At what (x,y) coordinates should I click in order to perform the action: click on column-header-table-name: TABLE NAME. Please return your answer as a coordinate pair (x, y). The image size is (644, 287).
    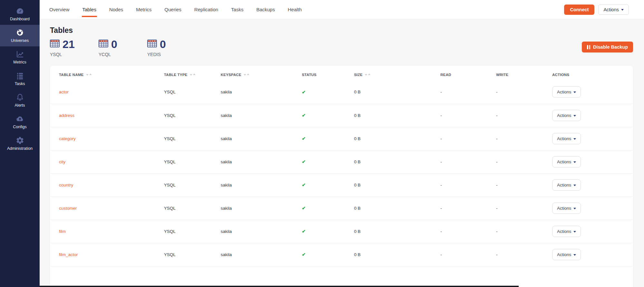
    Looking at the image, I should click on (107, 73).